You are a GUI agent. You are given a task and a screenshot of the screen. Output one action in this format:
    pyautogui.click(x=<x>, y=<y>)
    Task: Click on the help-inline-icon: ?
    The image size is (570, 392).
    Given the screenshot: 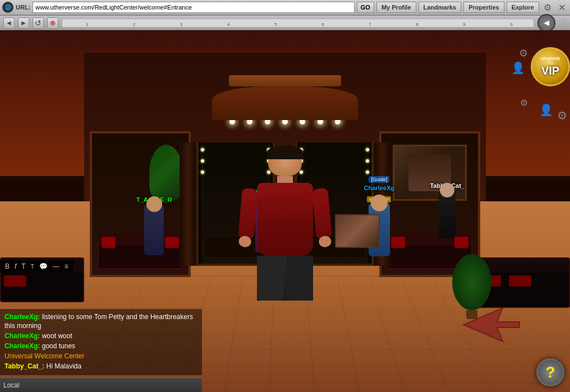 What is the action you would take?
    pyautogui.click(x=564, y=23)
    